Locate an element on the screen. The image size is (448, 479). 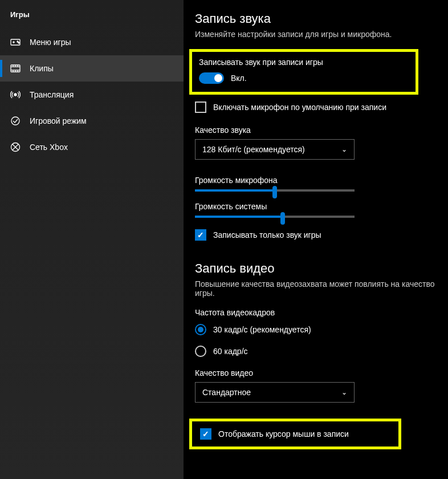
audio-section-desc: Изменяйте настройки записи для игры и ми… is located at coordinates (315, 34).